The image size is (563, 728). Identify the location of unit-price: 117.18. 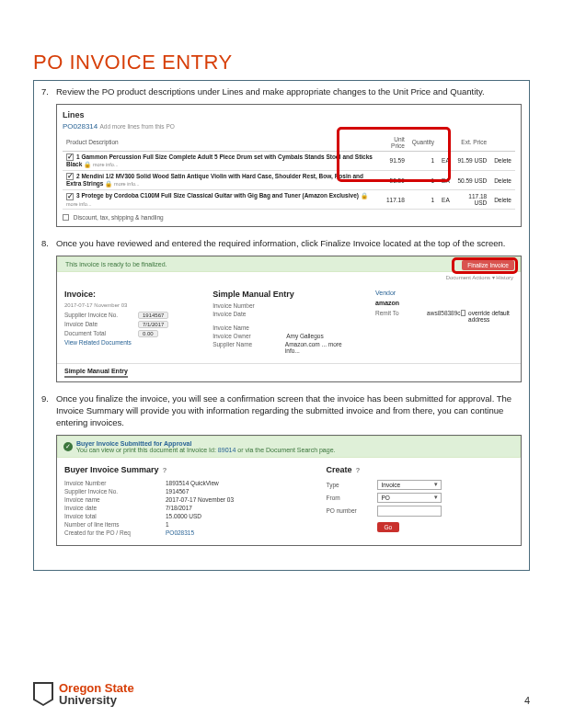
(392, 199).